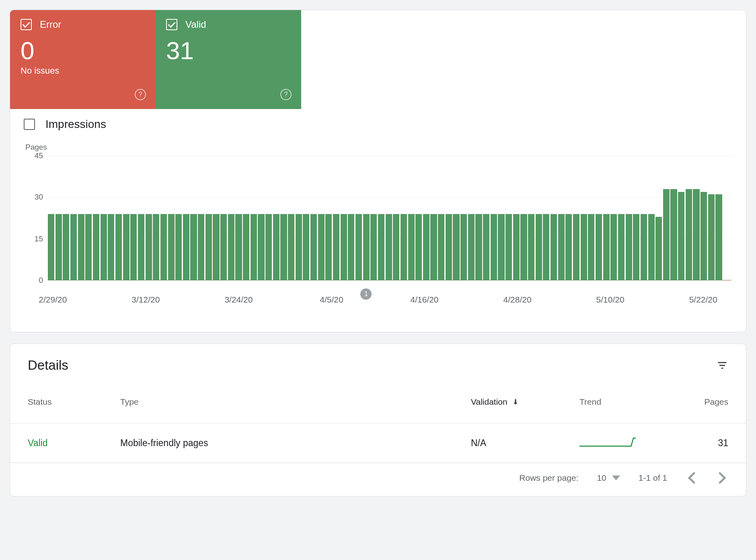 The image size is (756, 560). What do you see at coordinates (76, 124) in the screenshot?
I see `impressions-label: Impressions` at bounding box center [76, 124].